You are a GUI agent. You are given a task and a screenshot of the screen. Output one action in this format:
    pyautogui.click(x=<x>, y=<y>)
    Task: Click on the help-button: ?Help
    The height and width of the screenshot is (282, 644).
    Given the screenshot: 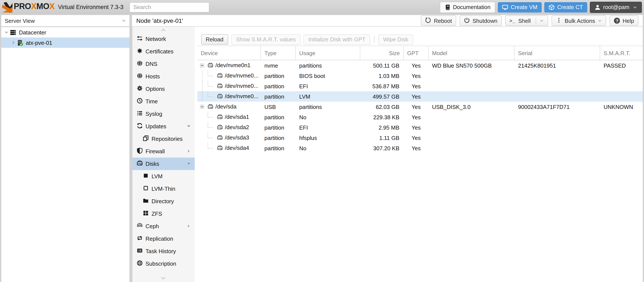 What is the action you would take?
    pyautogui.click(x=624, y=21)
    